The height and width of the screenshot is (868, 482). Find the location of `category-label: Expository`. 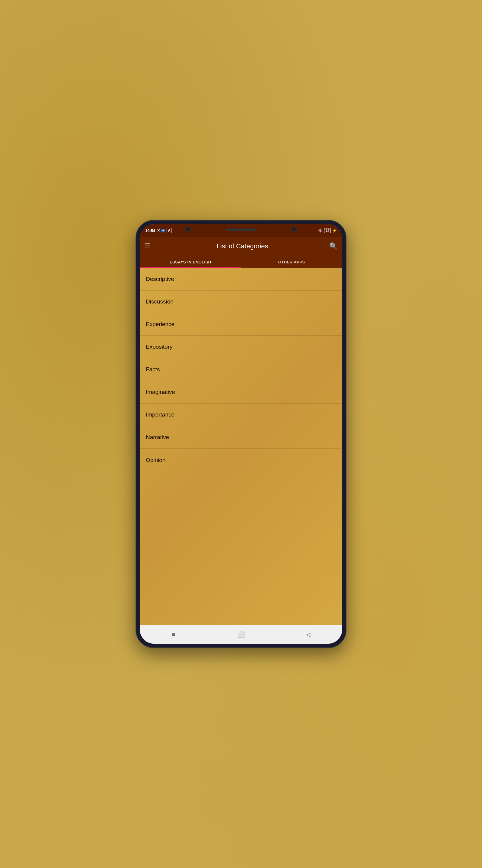

category-label: Expository is located at coordinates (159, 347).